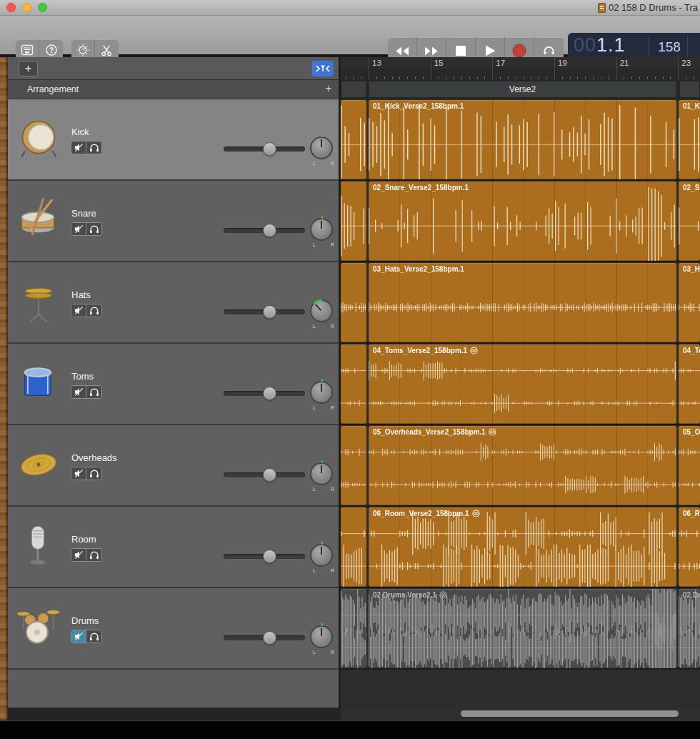 This screenshot has width=700, height=739. I want to click on audio-region-partial: 02 Drums Verse2.1, so click(689, 629).